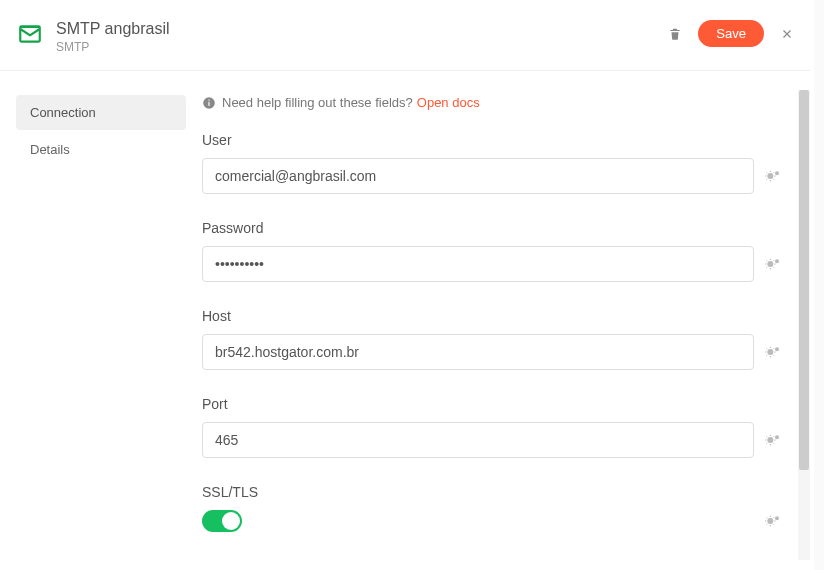  Describe the element at coordinates (492, 404) in the screenshot. I see `port-label: Port` at that location.